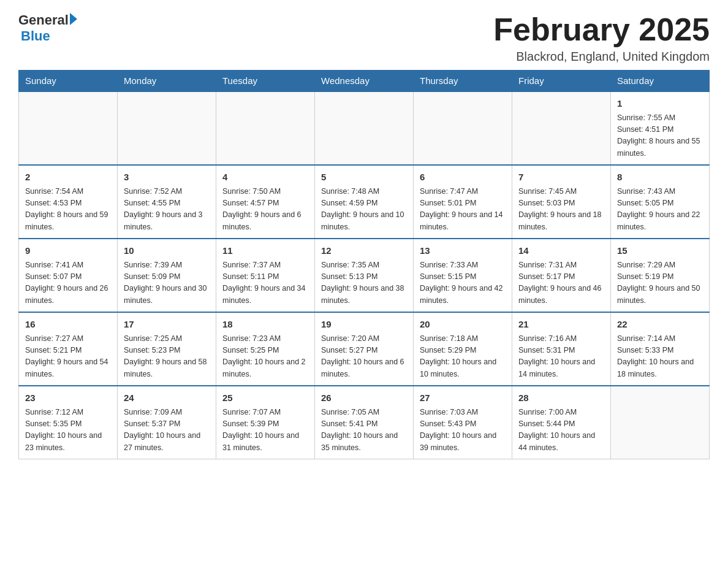 This screenshot has height=563, width=728. What do you see at coordinates (68, 431) in the screenshot?
I see `day-info: Sunrise: 7:12 AM Sunset: 5:35 PM Dayligh…` at bounding box center [68, 431].